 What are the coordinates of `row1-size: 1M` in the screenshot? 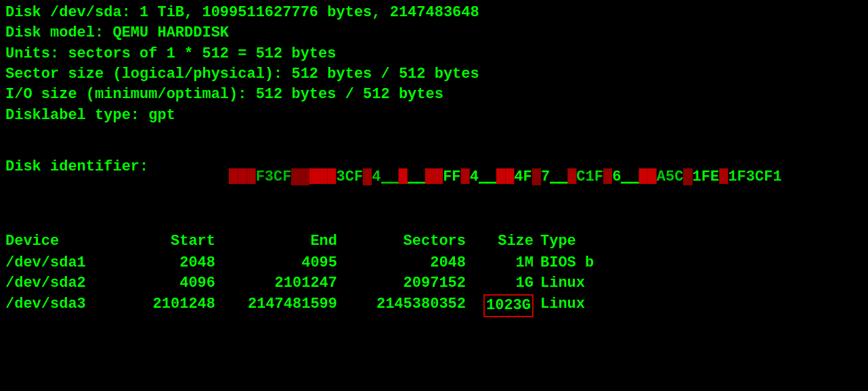 It's located at (510, 263).